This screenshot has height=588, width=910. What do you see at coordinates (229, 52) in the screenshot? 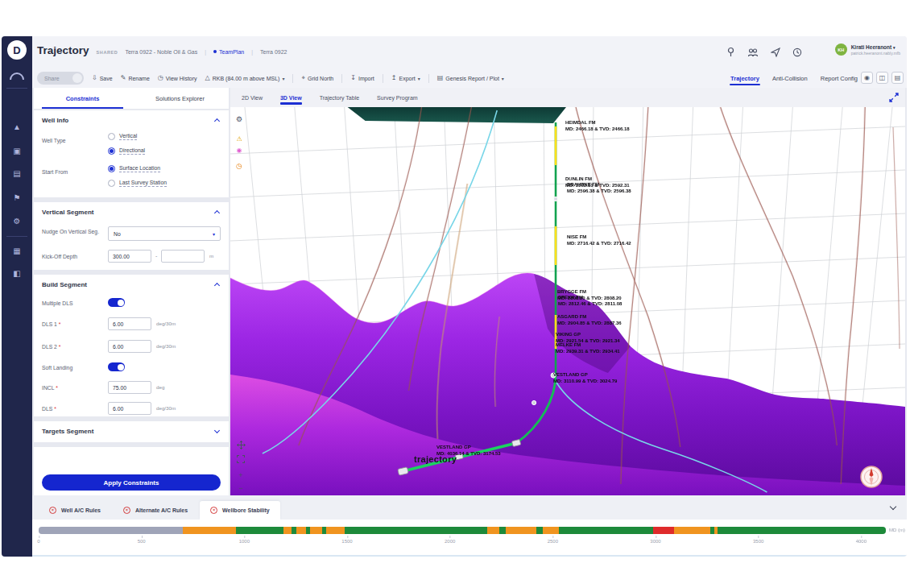
I see `breadcrumb-team: TeamPlan` at bounding box center [229, 52].